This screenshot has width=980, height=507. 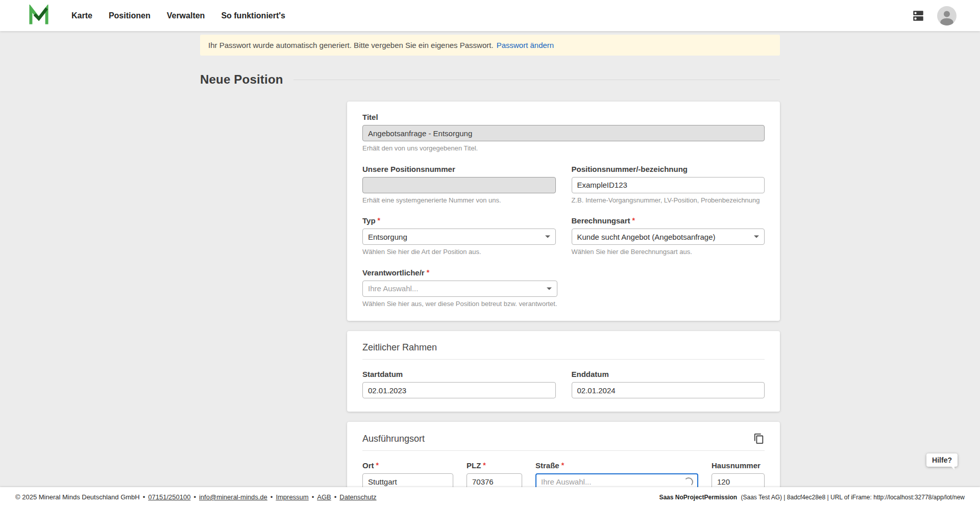 I want to click on nav-item-positionen: Positionen, so click(x=130, y=16).